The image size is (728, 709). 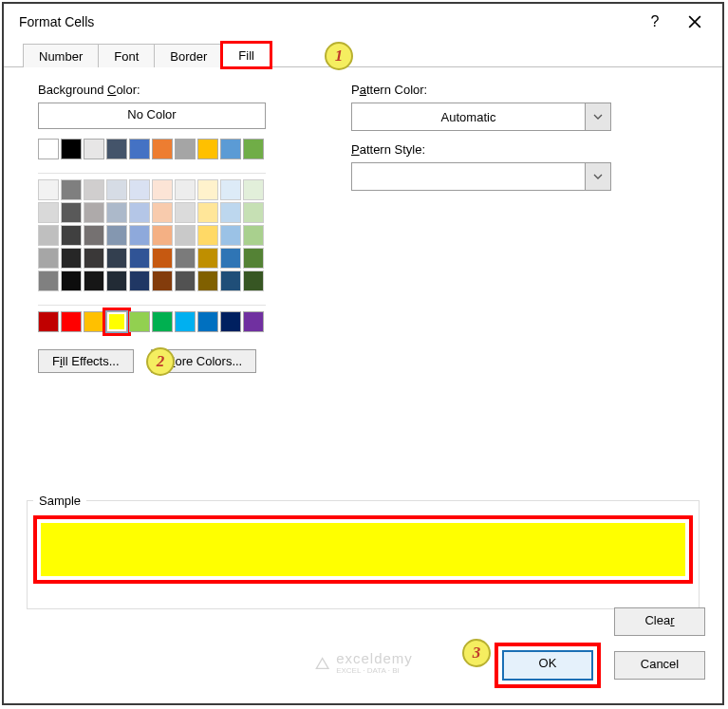 I want to click on titlebar: Format Cells ?, so click(x=363, y=22).